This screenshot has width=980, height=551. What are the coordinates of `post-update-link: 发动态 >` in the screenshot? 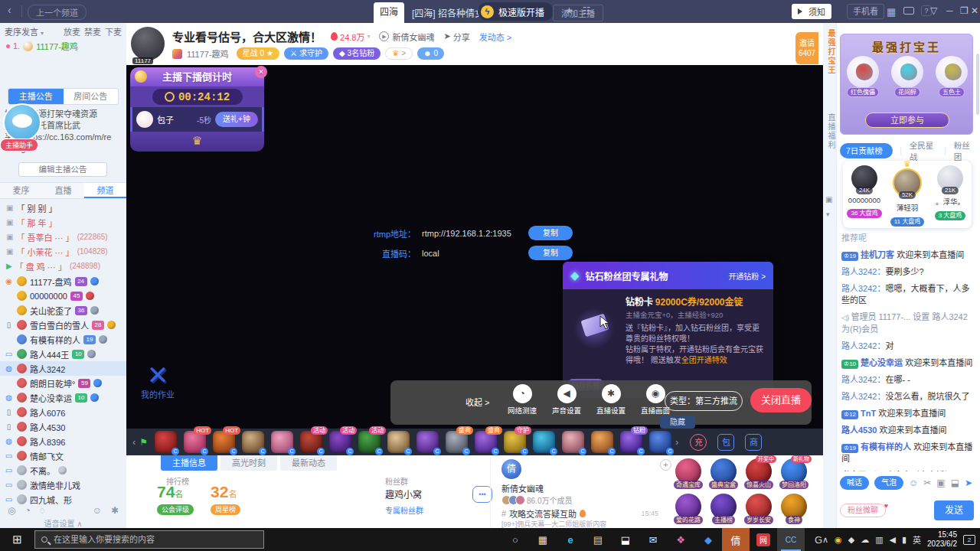 It's located at (495, 37).